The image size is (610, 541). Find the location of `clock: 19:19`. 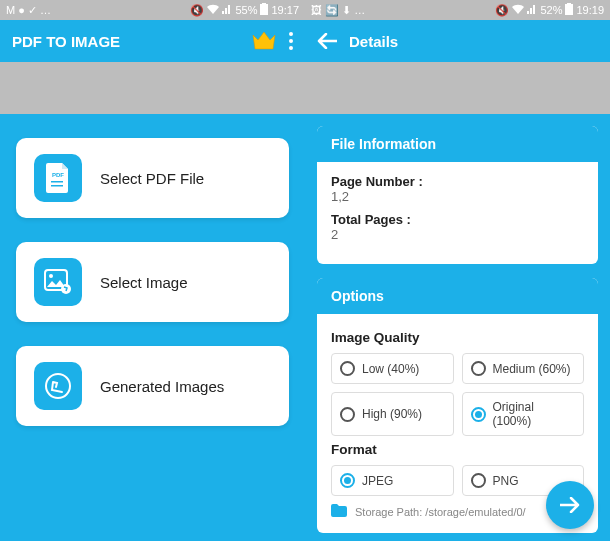

clock: 19:19 is located at coordinates (590, 10).